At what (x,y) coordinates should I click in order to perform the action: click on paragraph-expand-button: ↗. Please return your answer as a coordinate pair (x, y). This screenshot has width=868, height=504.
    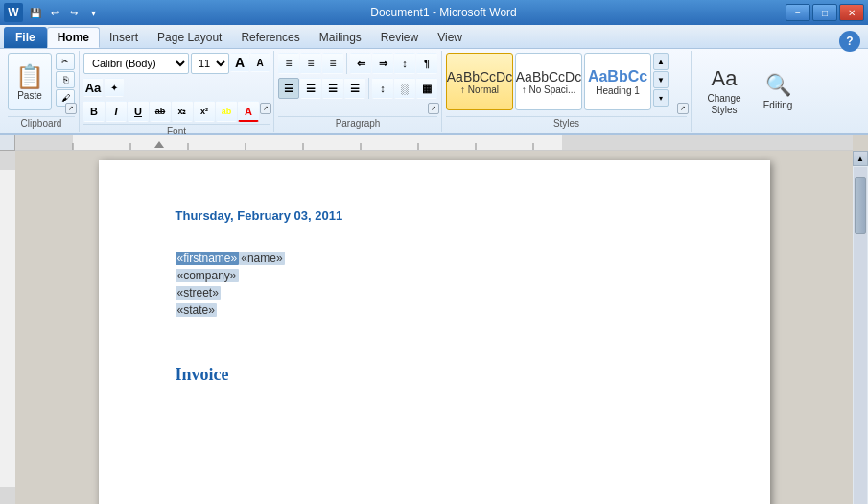
    Looking at the image, I should click on (434, 108).